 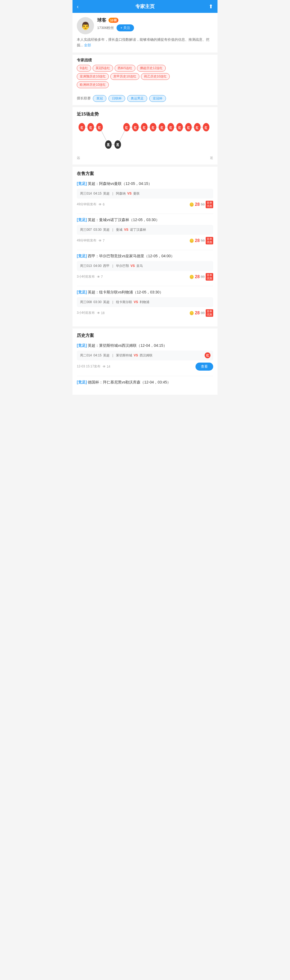 What do you see at coordinates (158, 99) in the screenshot?
I see `league-tag-3: 亚冠杯` at bounding box center [158, 99].